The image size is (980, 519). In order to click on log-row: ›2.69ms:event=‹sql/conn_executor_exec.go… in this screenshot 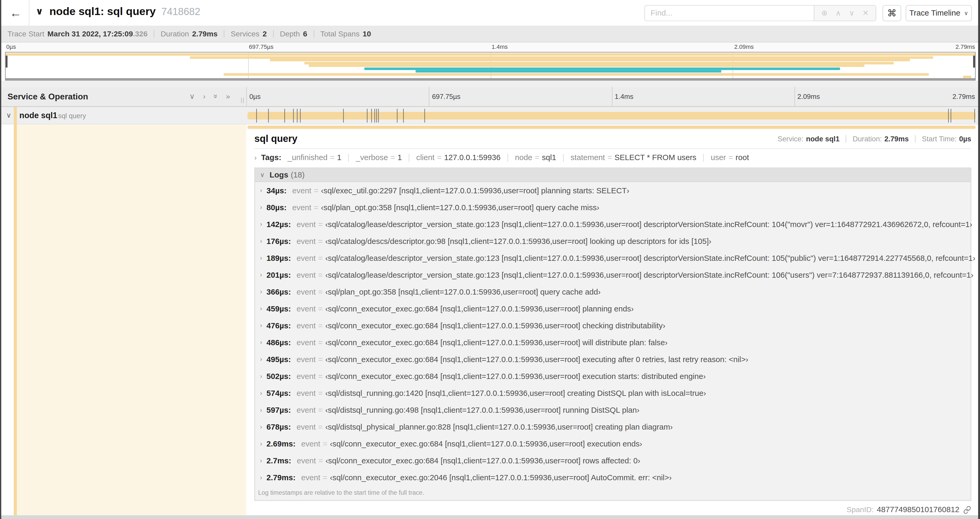, I will do `click(612, 444)`.